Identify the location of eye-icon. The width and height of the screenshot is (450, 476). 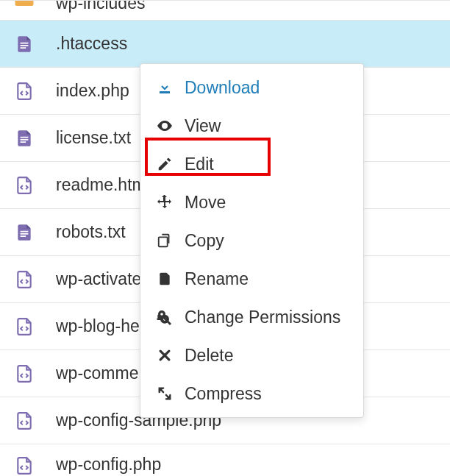
(165, 126).